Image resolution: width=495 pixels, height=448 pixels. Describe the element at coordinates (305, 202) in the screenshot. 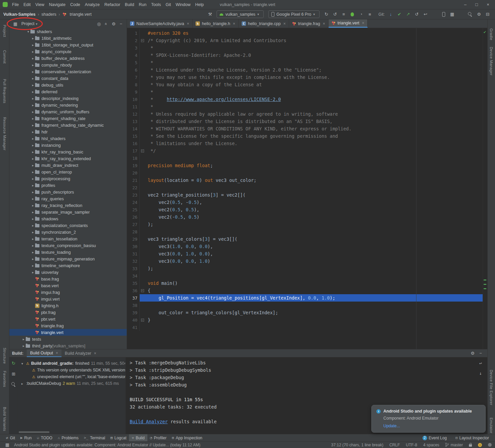

I see `code-line-24: 24 vec2(0.5, -0.5),` at that location.